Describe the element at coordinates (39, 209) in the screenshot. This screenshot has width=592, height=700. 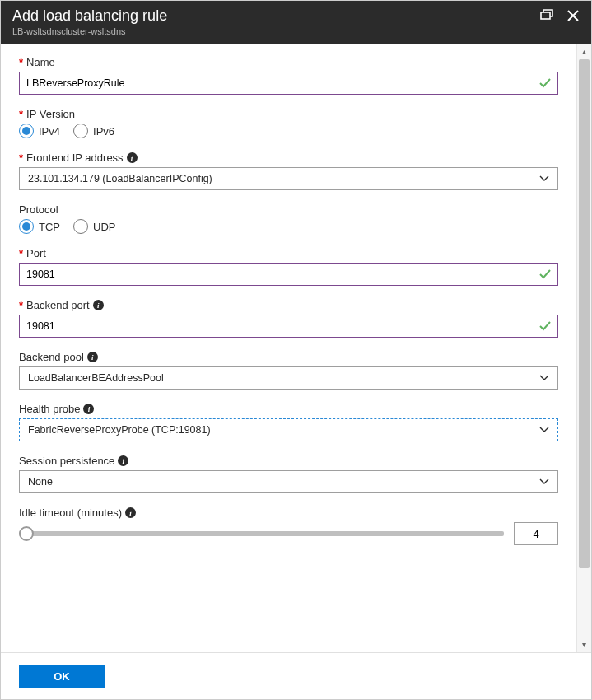
I see `protocol-label: Protocol` at that location.